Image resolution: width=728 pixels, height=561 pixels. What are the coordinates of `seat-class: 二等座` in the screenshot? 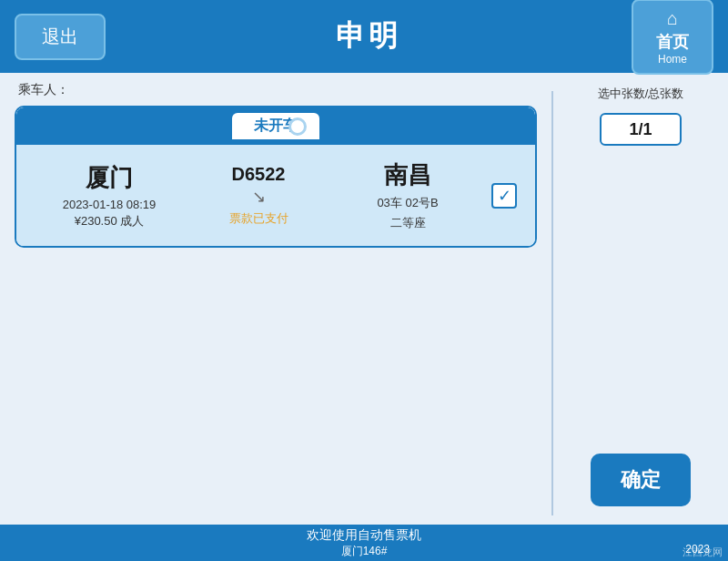 It's located at (408, 223).